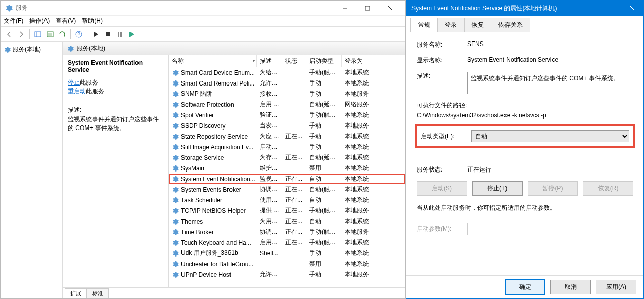 This screenshot has height=299, width=644. I want to click on table-row: Task Scheduler使用...正在...自动本地系统, so click(287, 200).